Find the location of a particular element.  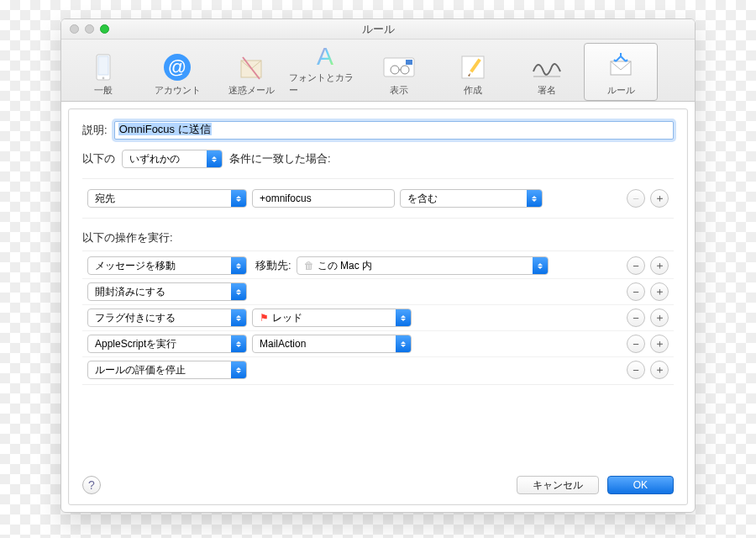

action-type-popup: 開封済みにする is located at coordinates (167, 292).